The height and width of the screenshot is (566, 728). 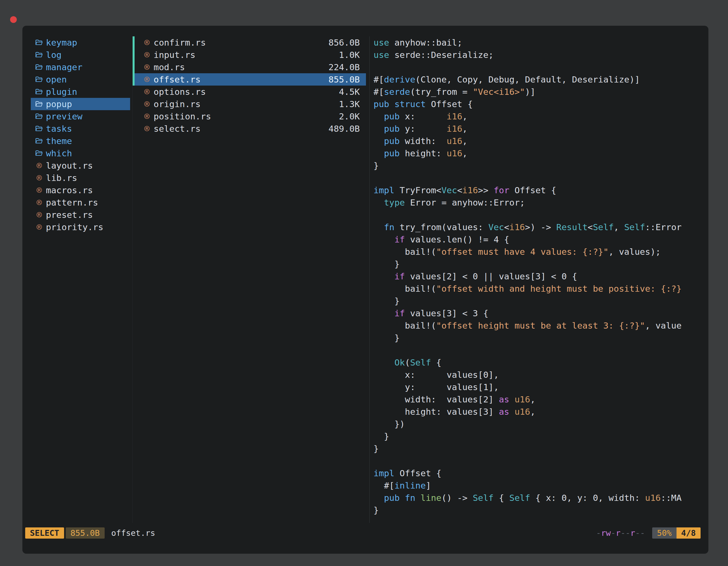 I want to click on file-item: ®pattern.rs, so click(x=80, y=203).